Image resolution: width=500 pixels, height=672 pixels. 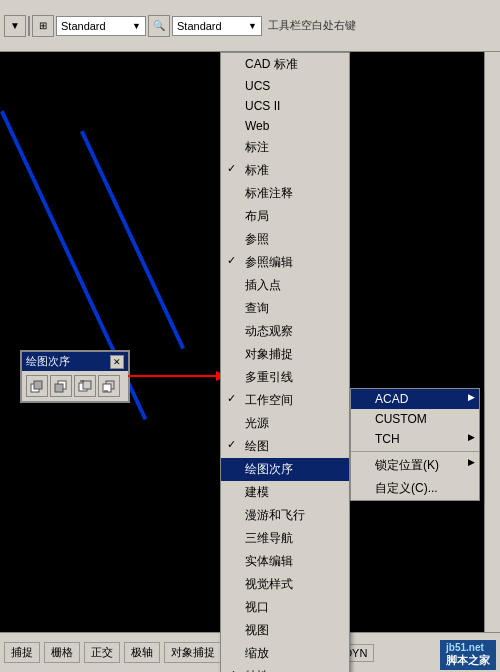 I want to click on menu-item-draw: 绘图, so click(x=285, y=446).